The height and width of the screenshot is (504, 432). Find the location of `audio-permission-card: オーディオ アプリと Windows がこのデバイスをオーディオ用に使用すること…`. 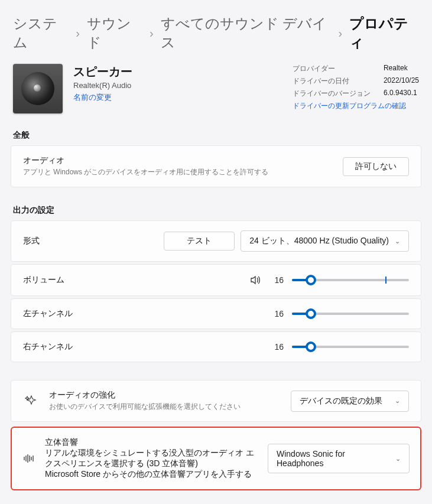

audio-permission-card: オーディオ アプリと Windows がこのデバイスをオーディオ用に使用すること… is located at coordinates (216, 167).